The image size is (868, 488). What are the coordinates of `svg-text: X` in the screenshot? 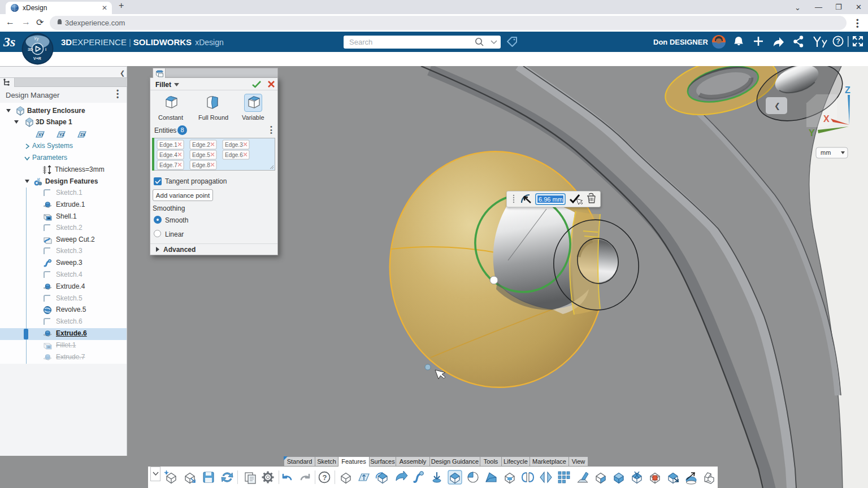 It's located at (826, 119).